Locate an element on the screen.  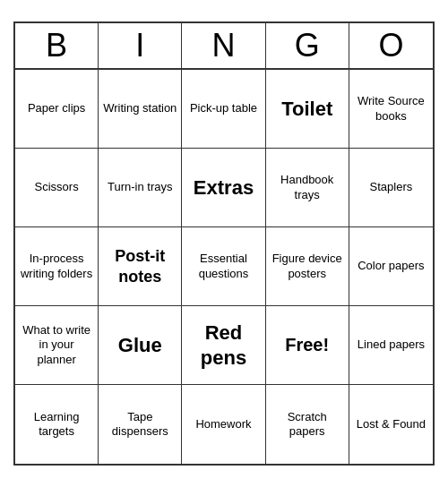
bingo-cell: Handbook trays is located at coordinates (308, 188).